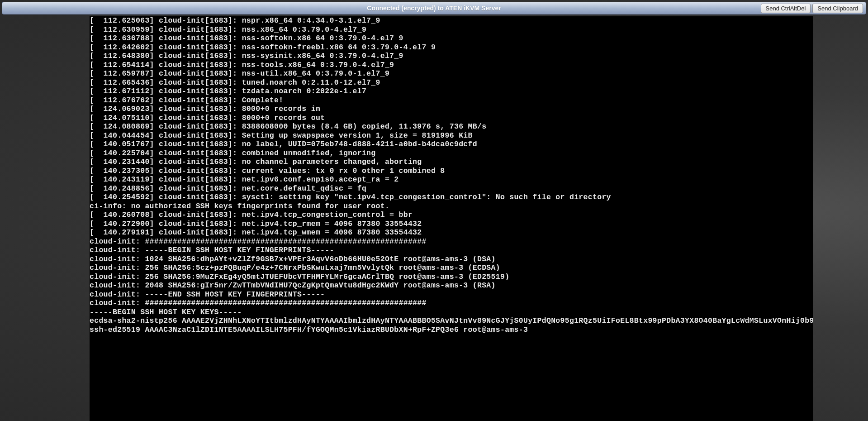 The width and height of the screenshot is (868, 421). What do you see at coordinates (434, 8) in the screenshot?
I see `connection-status-title: Connected (encrypted) to ATEN iKVM Serve…` at bounding box center [434, 8].